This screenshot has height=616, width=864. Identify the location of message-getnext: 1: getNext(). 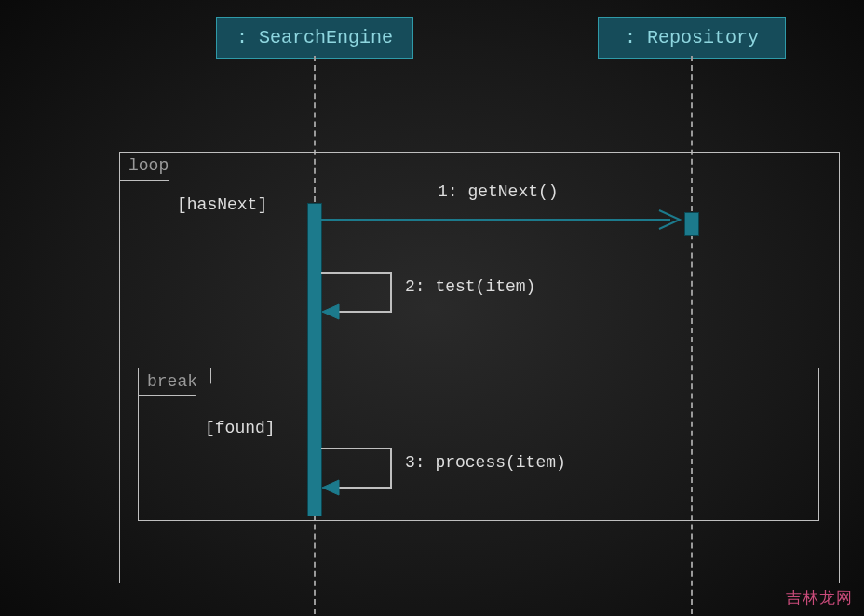
(498, 192).